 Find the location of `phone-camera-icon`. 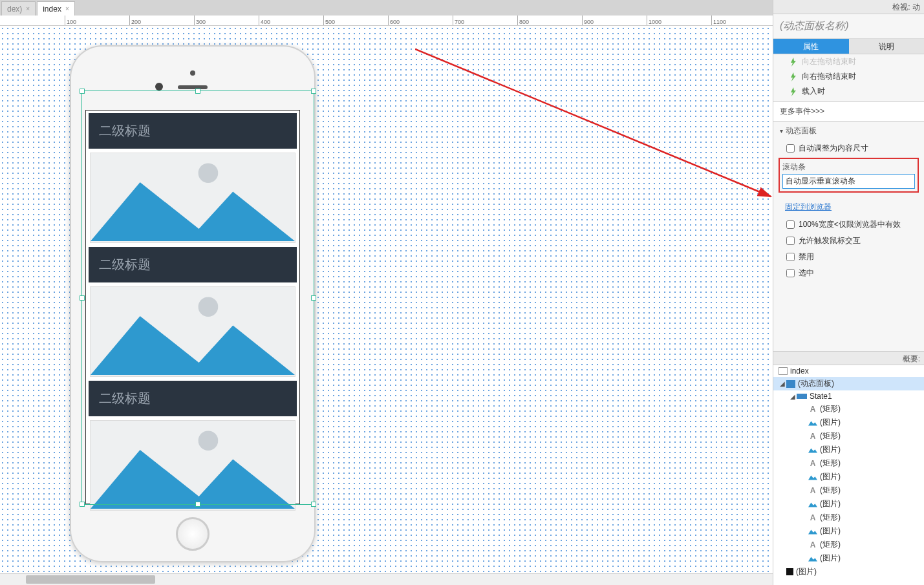

phone-camera-icon is located at coordinates (159, 87).